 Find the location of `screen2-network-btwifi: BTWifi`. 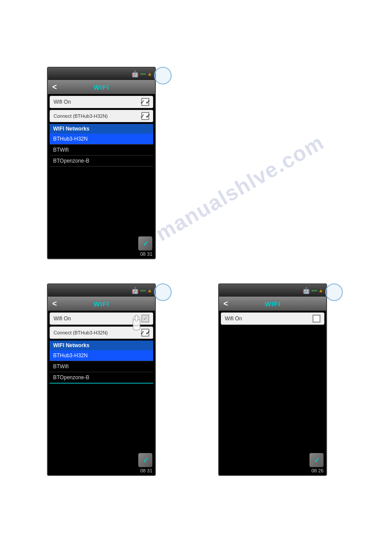

screen2-network-btwifi: BTWifi is located at coordinates (101, 366).